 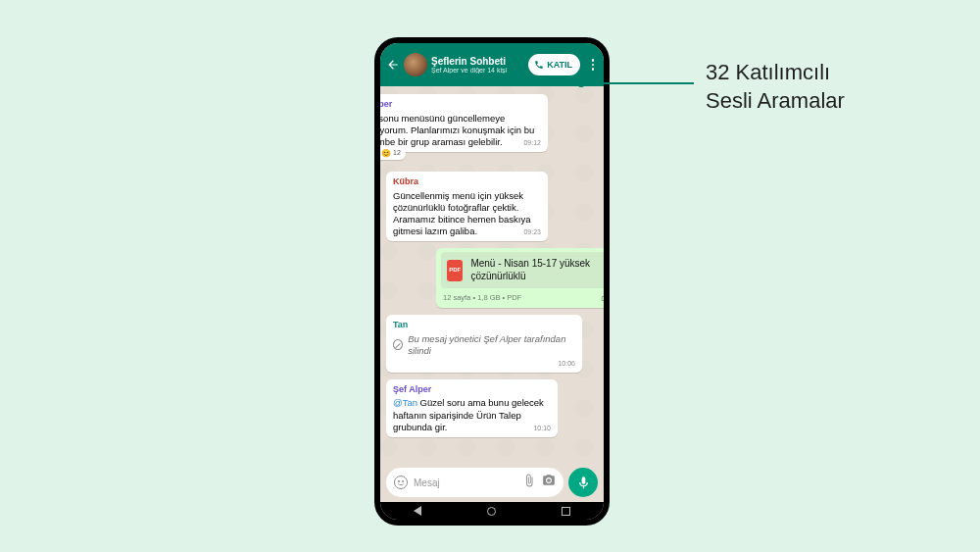 What do you see at coordinates (775, 86) in the screenshot?
I see `feature-callout: 32 Katılımcılı Sesli Aramalar` at bounding box center [775, 86].